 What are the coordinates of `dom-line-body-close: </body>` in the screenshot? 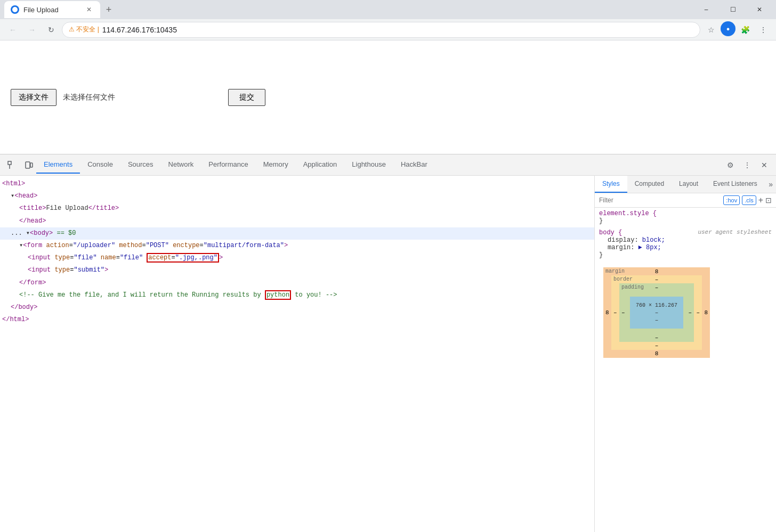 It's located at (297, 308).